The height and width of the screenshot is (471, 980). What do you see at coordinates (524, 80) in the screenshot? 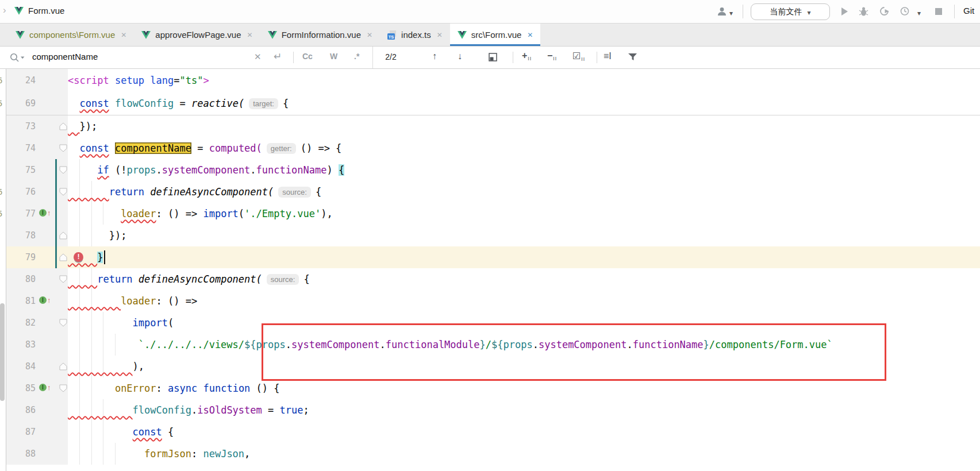
I see `code-line-24: <script setup lang="ts">` at bounding box center [524, 80].